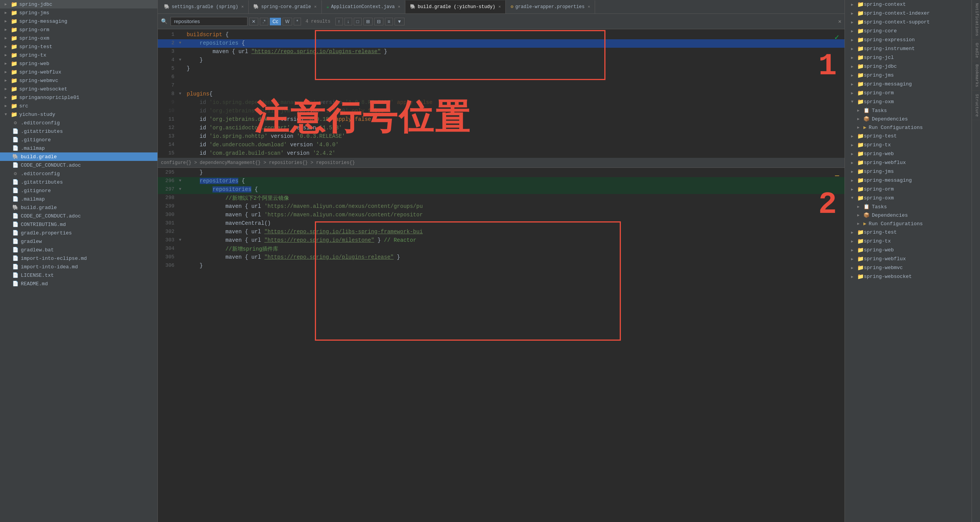 The height and width of the screenshot is (522, 980). Describe the element at coordinates (297, 22) in the screenshot. I see `wildcard-button: *` at that location.